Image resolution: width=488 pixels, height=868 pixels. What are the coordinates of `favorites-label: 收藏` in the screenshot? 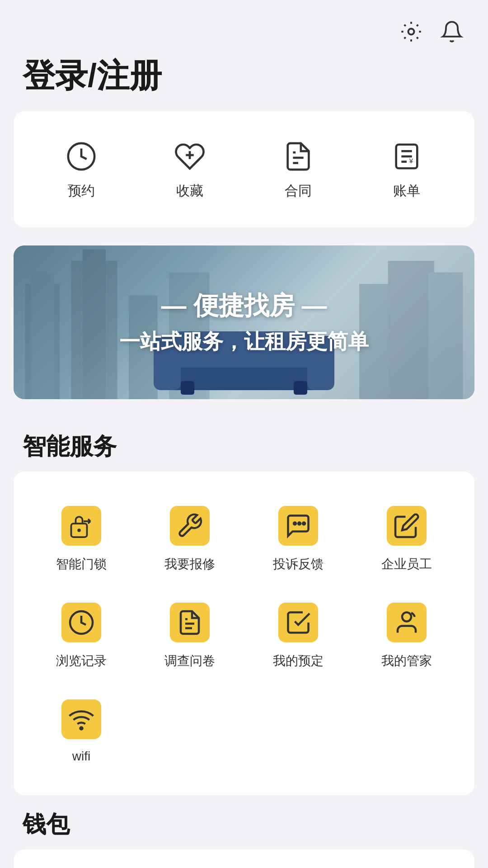 It's located at (190, 191).